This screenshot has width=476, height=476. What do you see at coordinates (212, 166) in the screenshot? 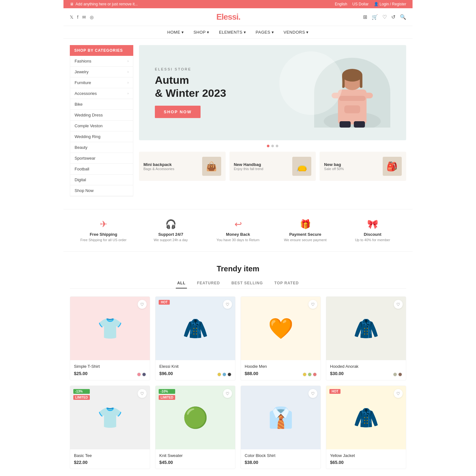
I see `mini-banner-image: 👜` at bounding box center [212, 166].